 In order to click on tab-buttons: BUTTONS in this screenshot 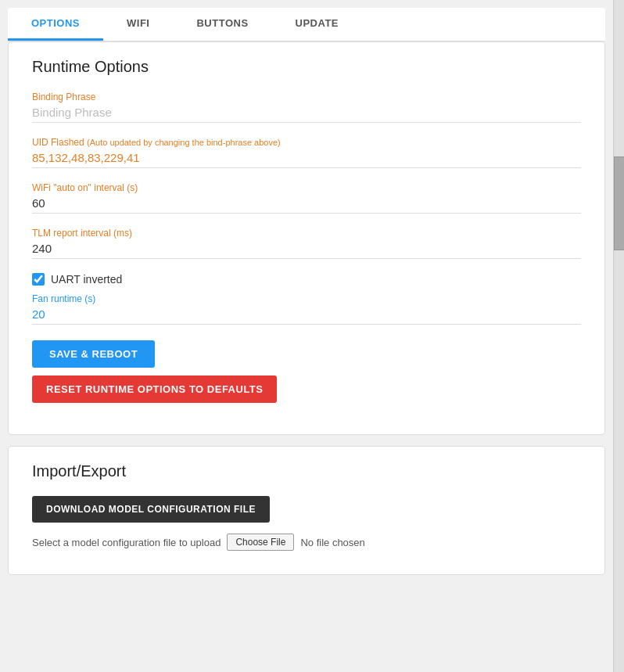, I will do `click(222, 24)`.